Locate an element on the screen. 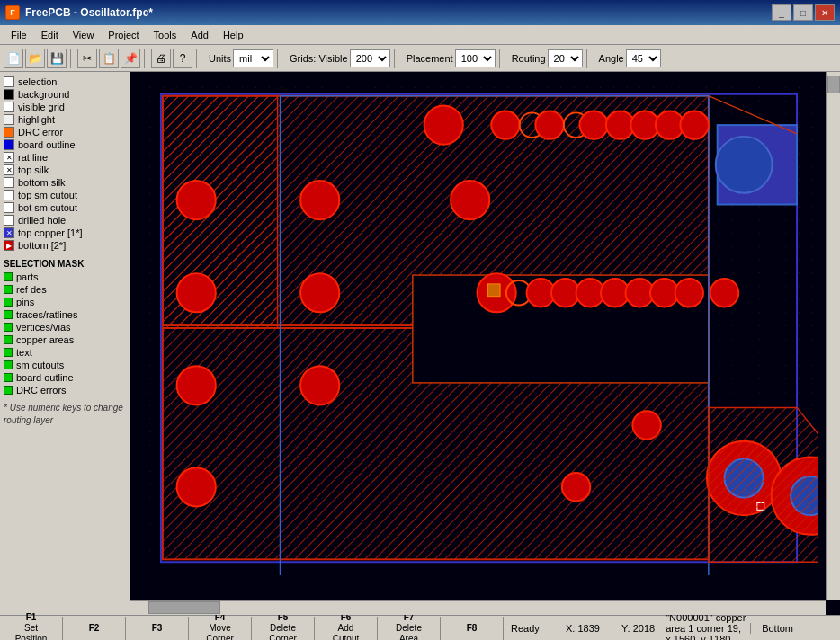 The width and height of the screenshot is (840, 640). placement-select: 100 50 is located at coordinates (475, 58).